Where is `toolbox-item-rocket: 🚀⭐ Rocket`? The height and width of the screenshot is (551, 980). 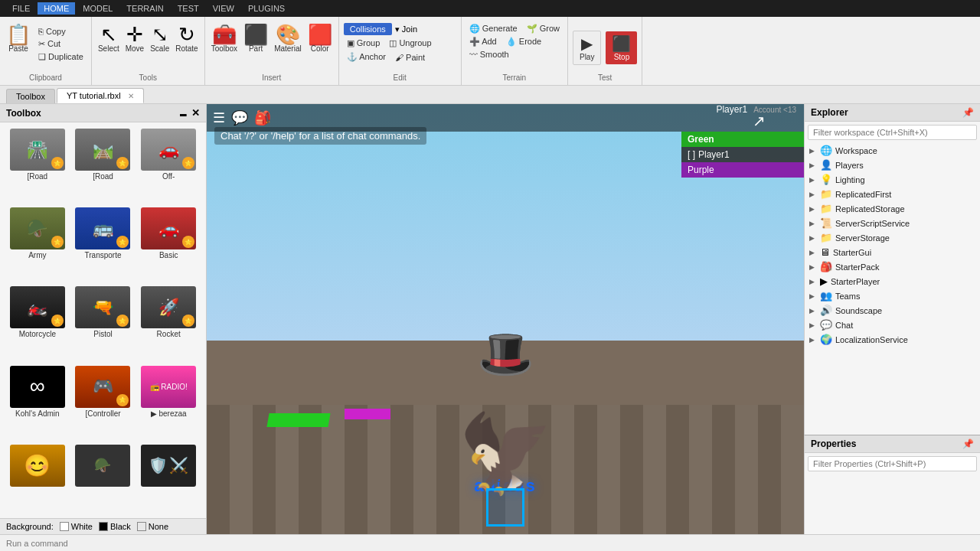 toolbox-item-rocket: 🚀⭐ Rocket is located at coordinates (168, 324).